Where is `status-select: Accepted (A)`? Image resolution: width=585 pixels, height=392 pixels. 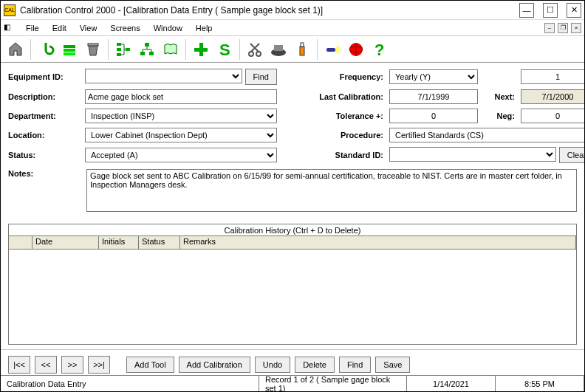
status-select: Accepted (A) is located at coordinates (181, 155).